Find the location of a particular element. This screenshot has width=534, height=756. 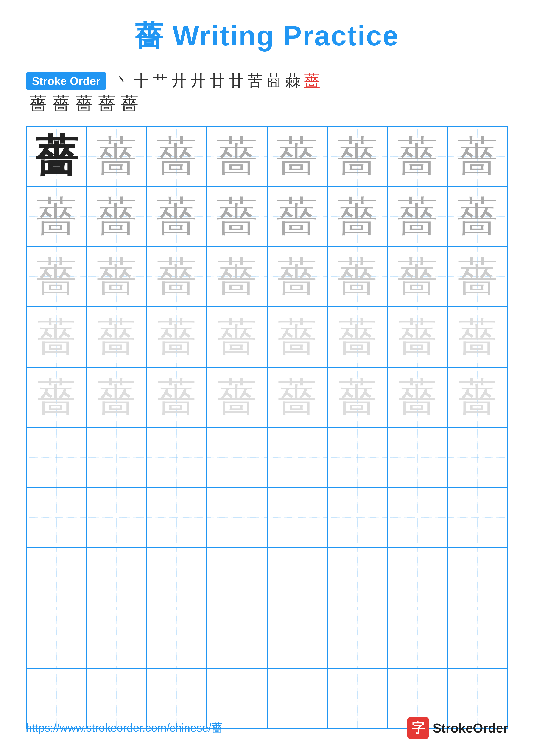

stroke-seq-1: 丶 is located at coordinates (122, 81).